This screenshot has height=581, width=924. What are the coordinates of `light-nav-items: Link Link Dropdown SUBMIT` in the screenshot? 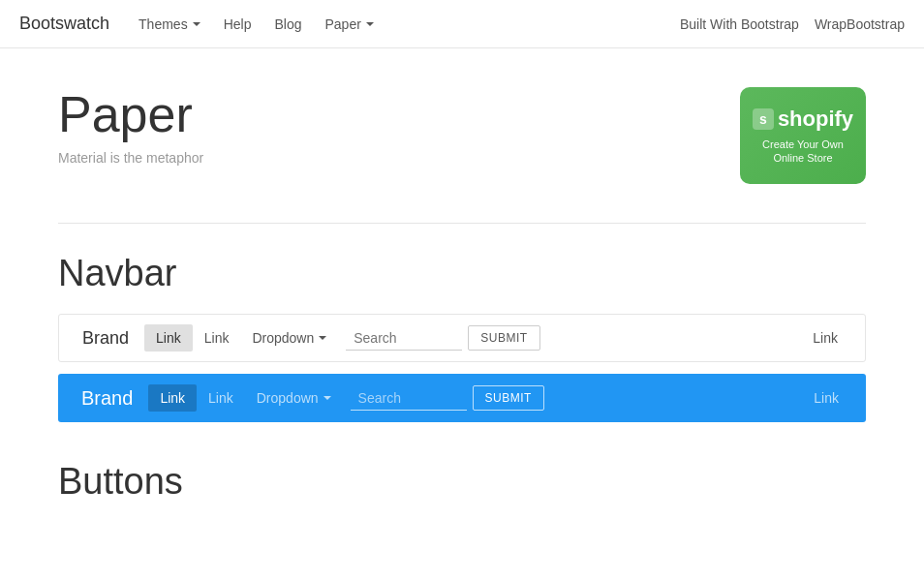 It's located at (473, 338).